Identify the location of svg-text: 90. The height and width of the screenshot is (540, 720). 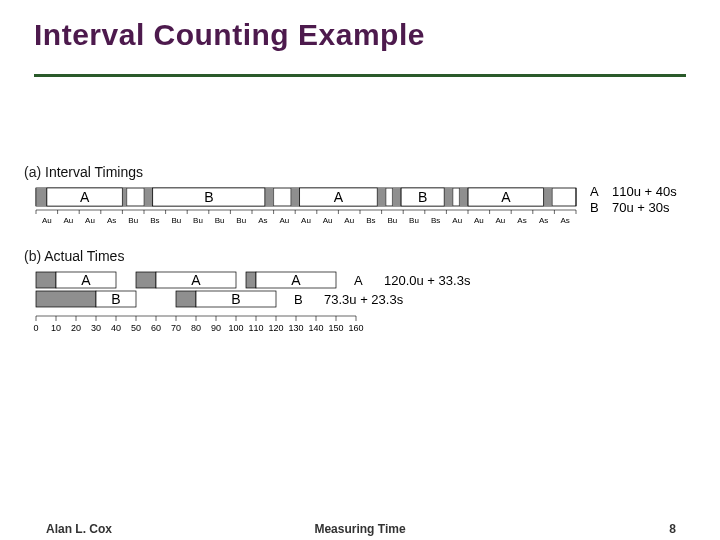
(216, 328).